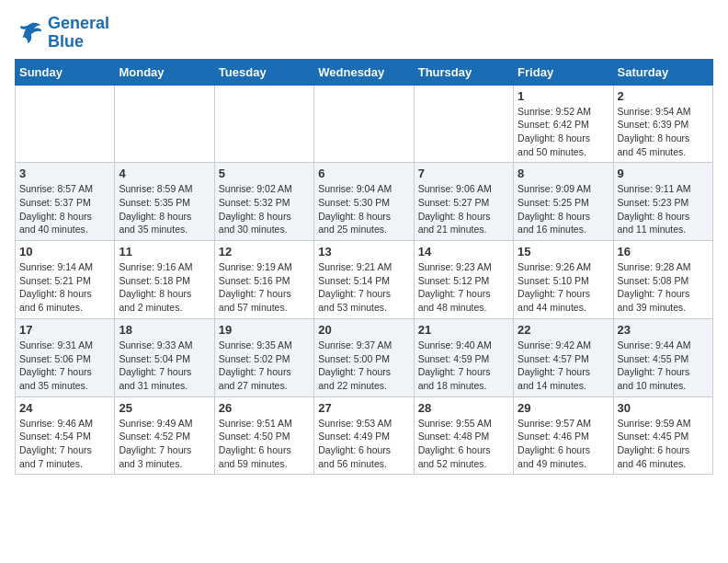 This screenshot has width=728, height=563. I want to click on calendar-cell: 10Sunrise: 9:14 AM Sunset: 5:21 PM Dayli…, so click(65, 280).